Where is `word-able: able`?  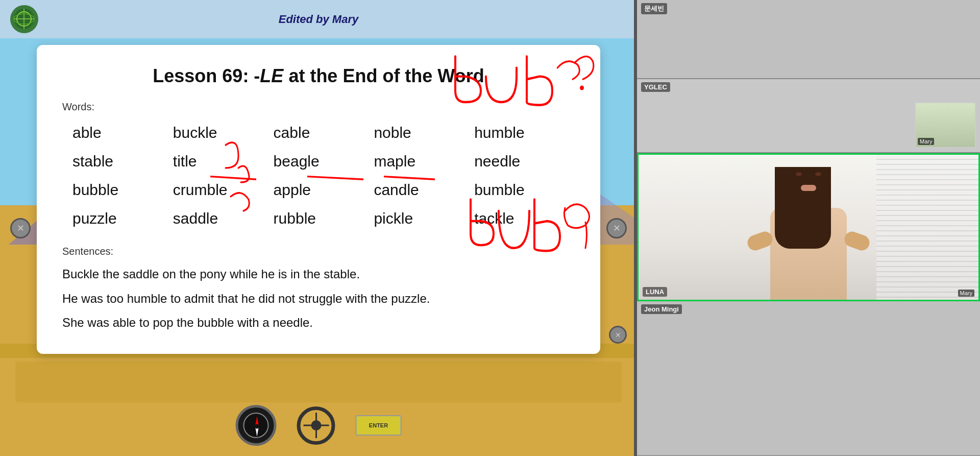
word-able: able is located at coordinates (122, 133).